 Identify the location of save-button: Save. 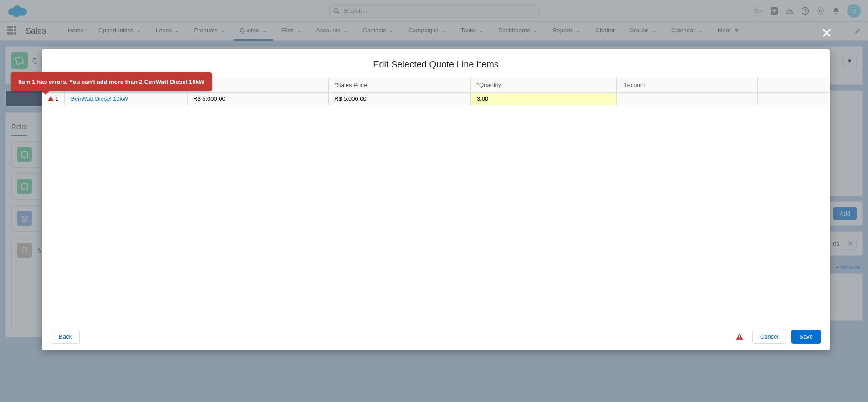
(806, 336).